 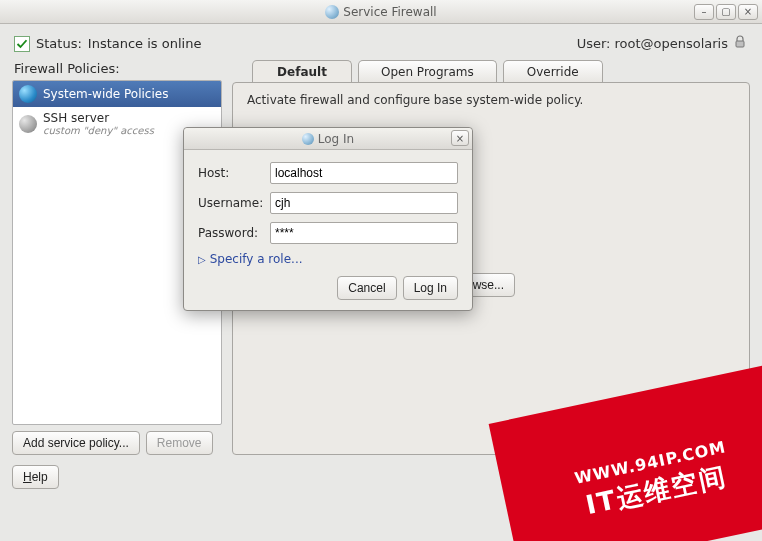 What do you see at coordinates (328, 219) in the screenshot?
I see `login-dialog: Log In × Host: Username: Password: ▷ Spe…` at bounding box center [328, 219].